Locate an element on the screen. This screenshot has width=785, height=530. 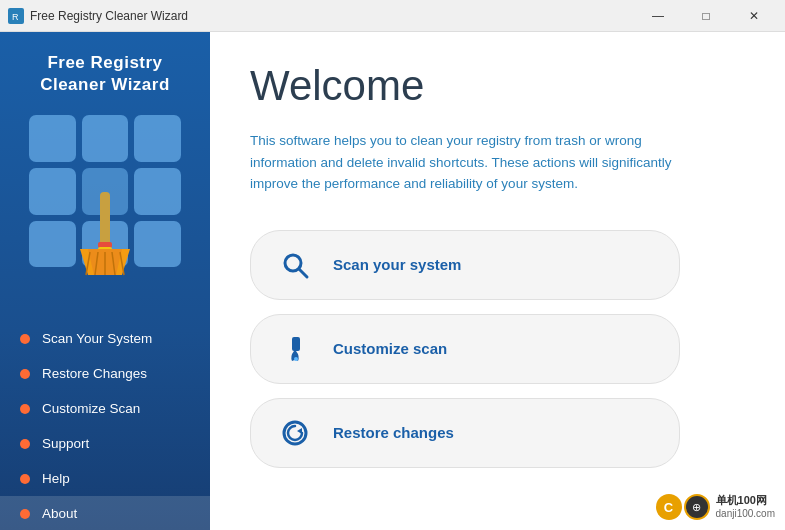
restore-changes-label: Restore changes is located at coordinates (394, 432).